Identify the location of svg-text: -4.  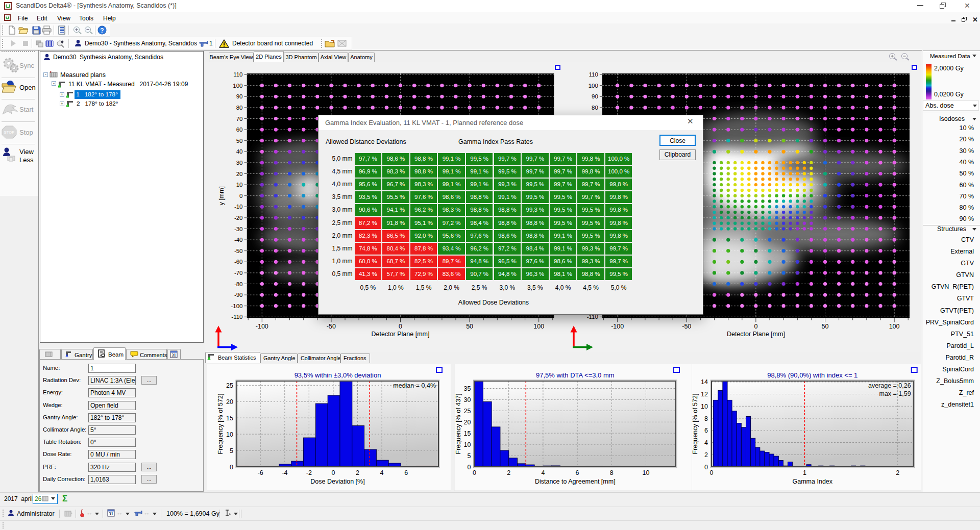
(285, 473).